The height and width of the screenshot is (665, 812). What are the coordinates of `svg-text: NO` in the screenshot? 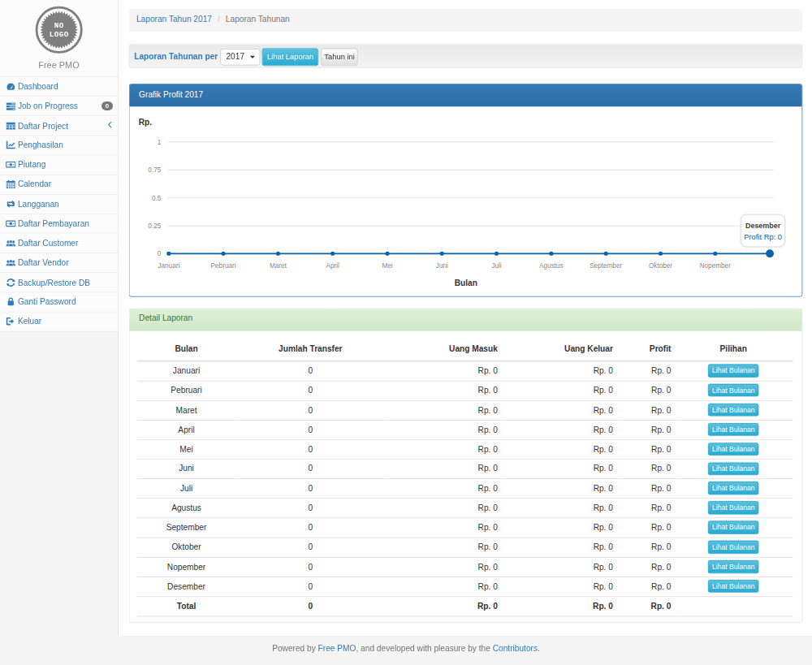 It's located at (58, 26).